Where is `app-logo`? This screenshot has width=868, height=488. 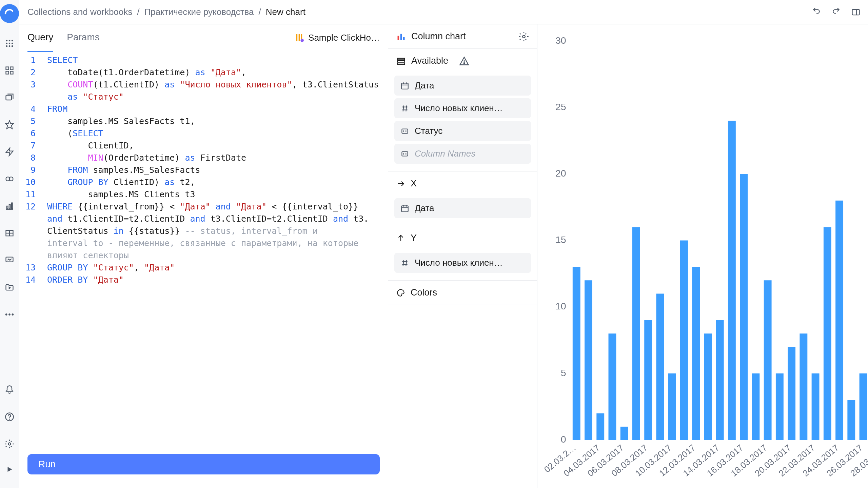 app-logo is located at coordinates (9, 14).